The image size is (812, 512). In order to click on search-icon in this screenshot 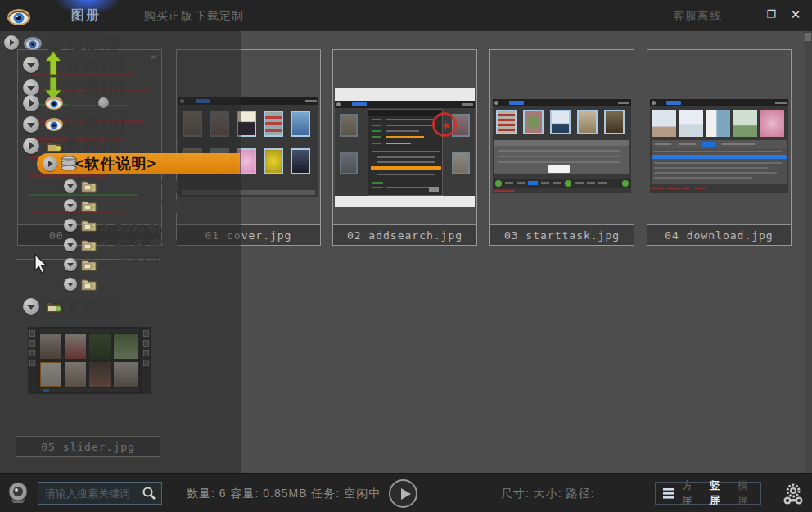, I will do `click(149, 493)`.